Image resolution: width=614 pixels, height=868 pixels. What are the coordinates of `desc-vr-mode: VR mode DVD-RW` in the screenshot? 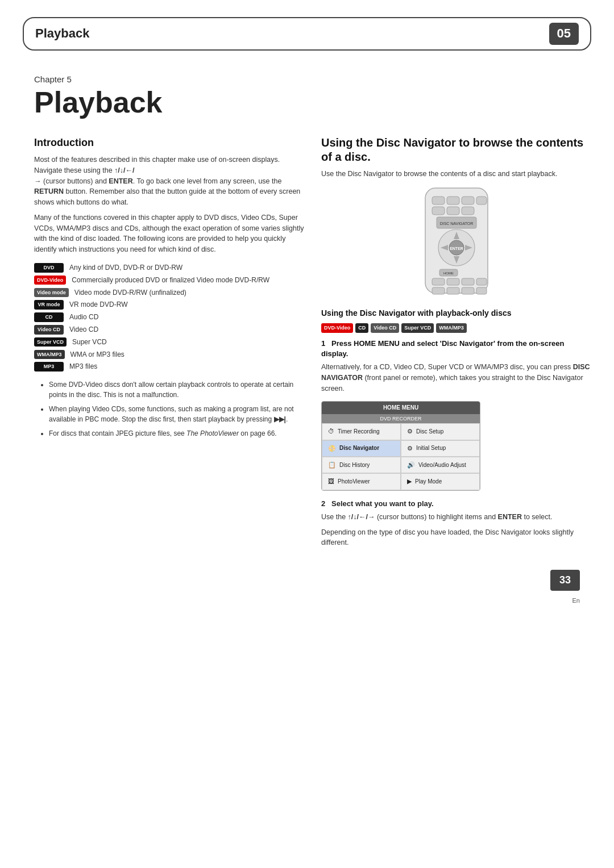 It's located at (98, 304).